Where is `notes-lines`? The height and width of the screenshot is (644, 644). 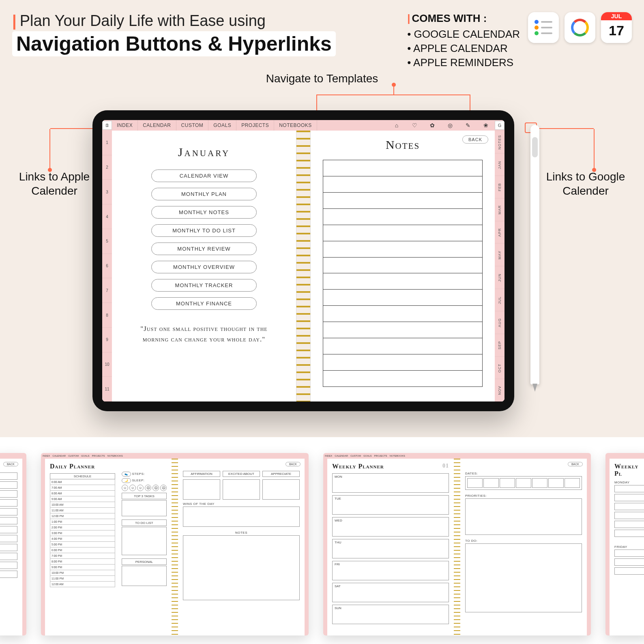
notes-lines is located at coordinates (403, 273).